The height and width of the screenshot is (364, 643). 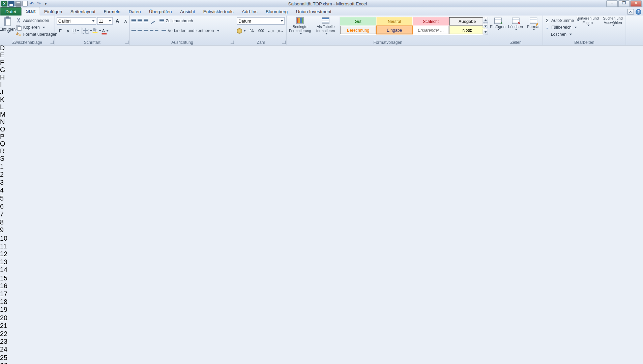 I want to click on redo-icon: ↷, so click(x=38, y=3).